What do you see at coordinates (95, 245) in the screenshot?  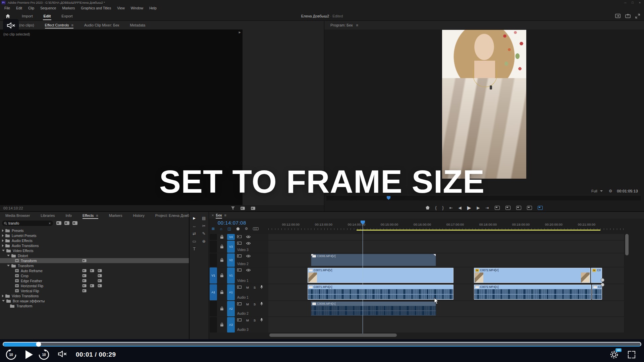 I see `effects-tree-row: Audio Transitions` at bounding box center [95, 245].